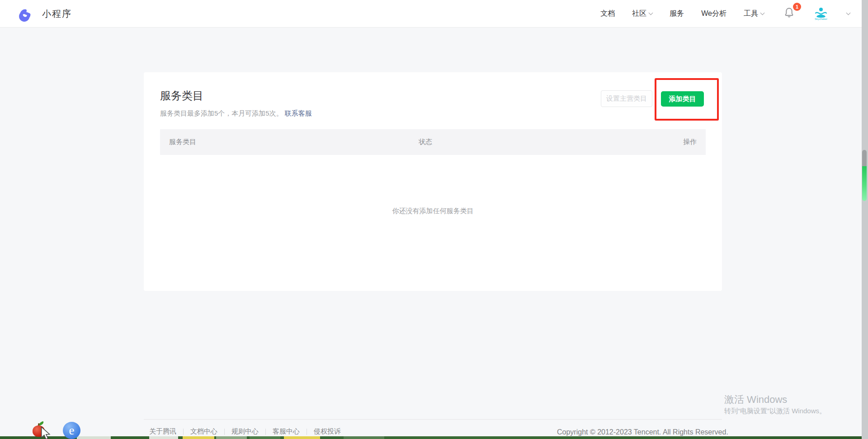 The height and width of the screenshot is (439, 868). Describe the element at coordinates (46, 433) in the screenshot. I see `mouse-cursor-icon` at that location.